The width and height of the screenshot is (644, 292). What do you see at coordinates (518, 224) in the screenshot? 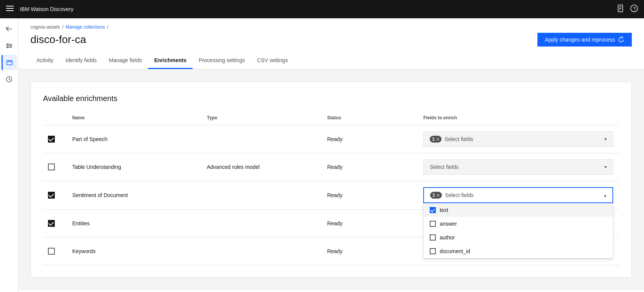
I see `dropdown-option-answer: answer` at bounding box center [518, 224].